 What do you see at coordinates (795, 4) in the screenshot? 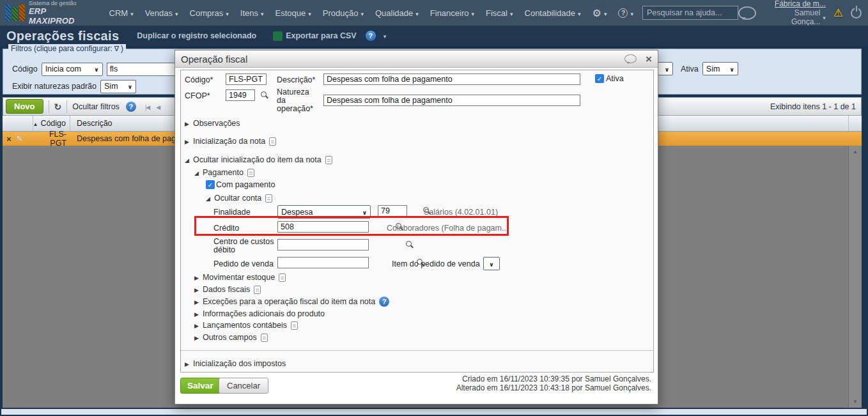
I see `company-link: Fábrica de m...` at bounding box center [795, 4].